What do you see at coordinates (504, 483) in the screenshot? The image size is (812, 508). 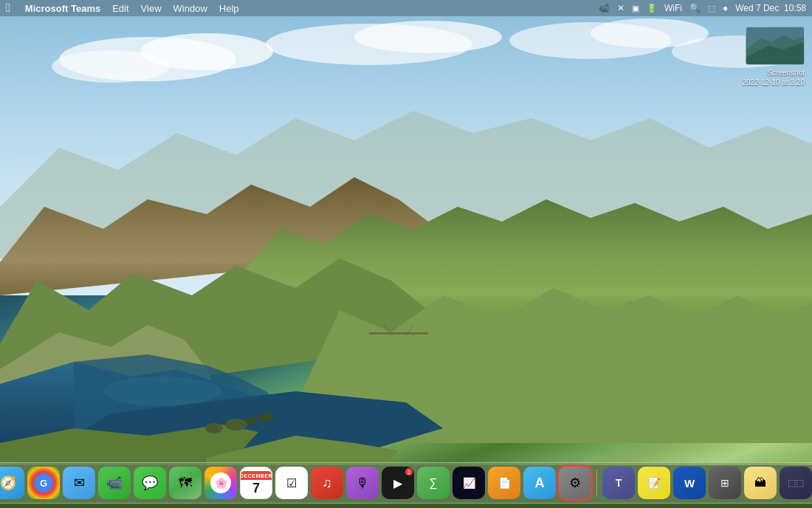 I see `dock-pages: 📄` at bounding box center [504, 483].